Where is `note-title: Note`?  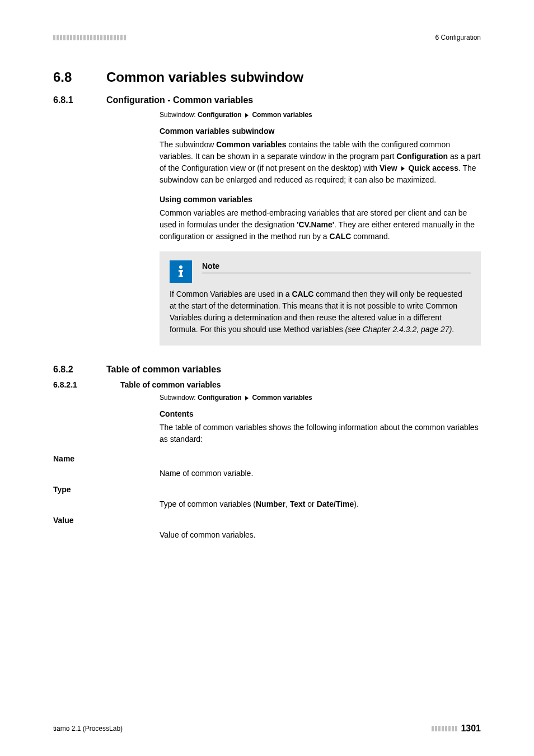
note-title: Note is located at coordinates (336, 268).